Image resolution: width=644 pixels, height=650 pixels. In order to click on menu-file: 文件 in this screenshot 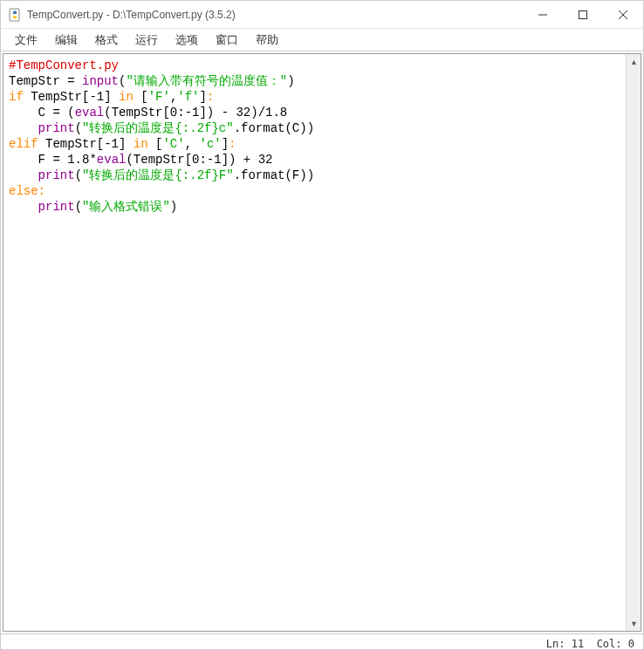, I will do `click(26, 40)`.